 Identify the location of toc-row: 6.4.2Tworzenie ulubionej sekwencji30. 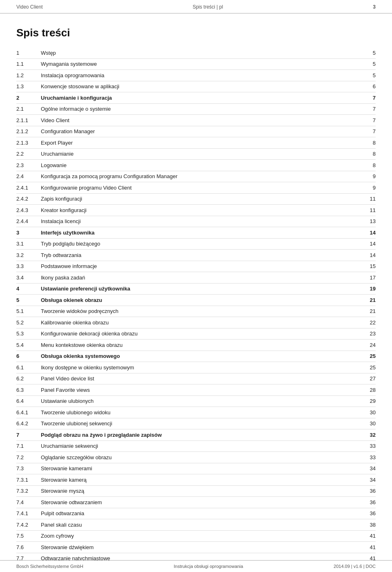
(196, 424).